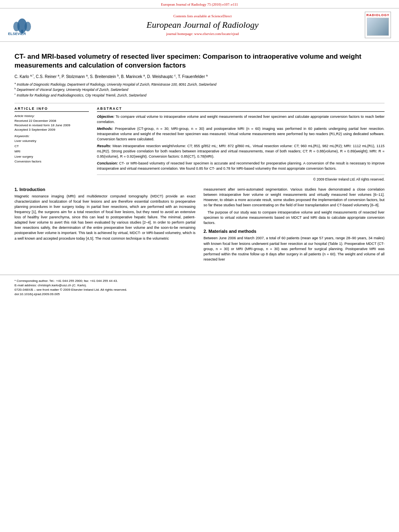  I want to click on abstract-header: ABSTRACT, so click(241, 109).